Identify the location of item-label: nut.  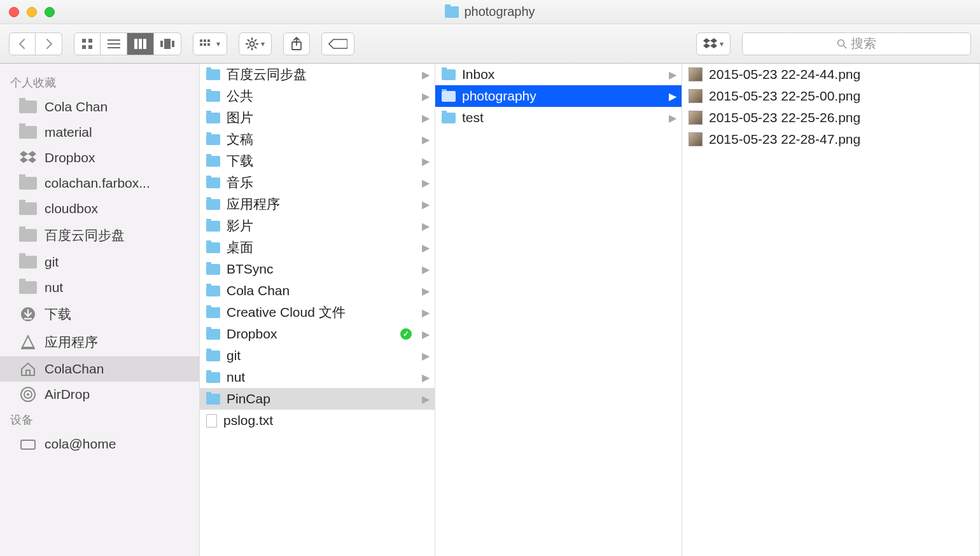
(235, 377).